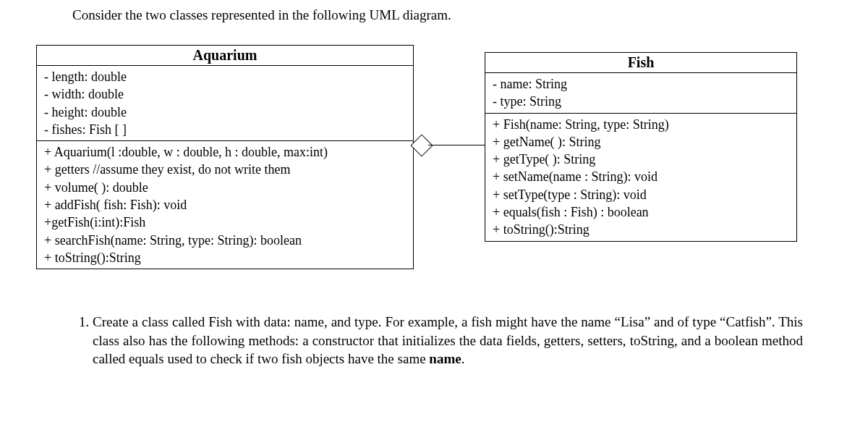 The width and height of the screenshot is (868, 435). I want to click on diamond-icon, so click(421, 145).